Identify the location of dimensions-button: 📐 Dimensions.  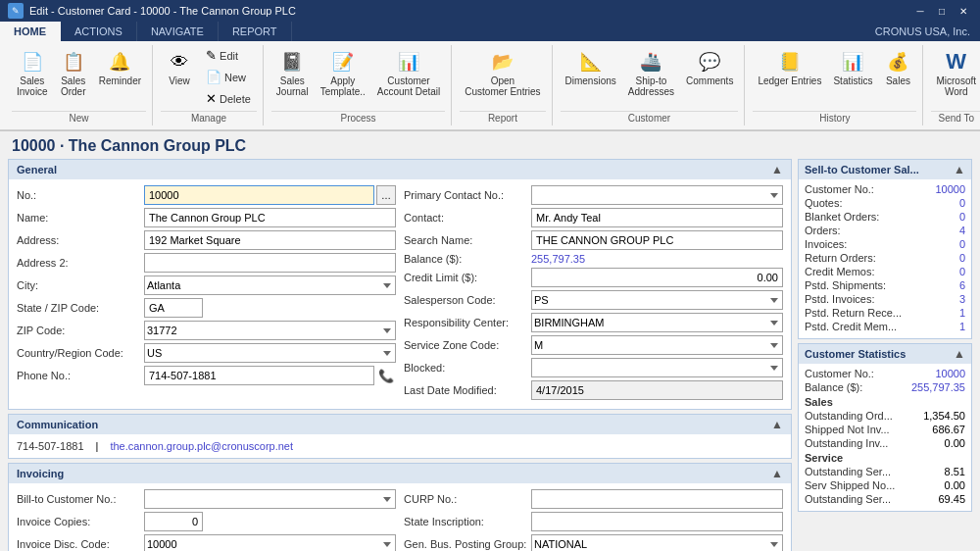
(591, 67).